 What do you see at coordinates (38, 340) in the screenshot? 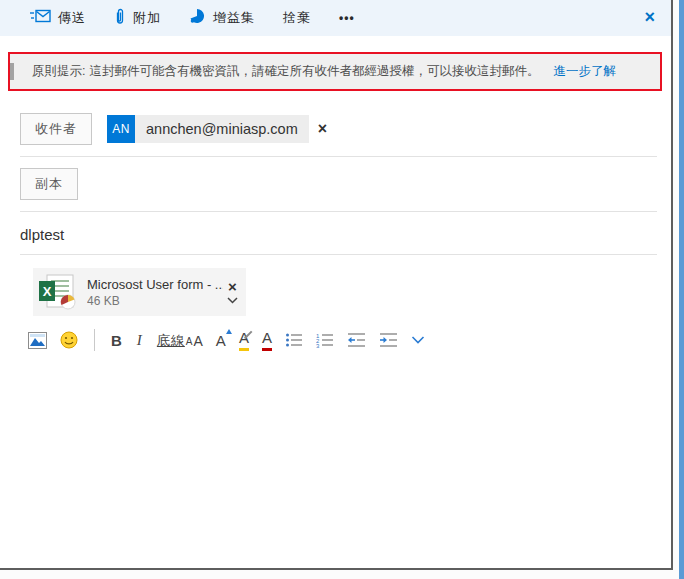
I see `picture-icon` at bounding box center [38, 340].